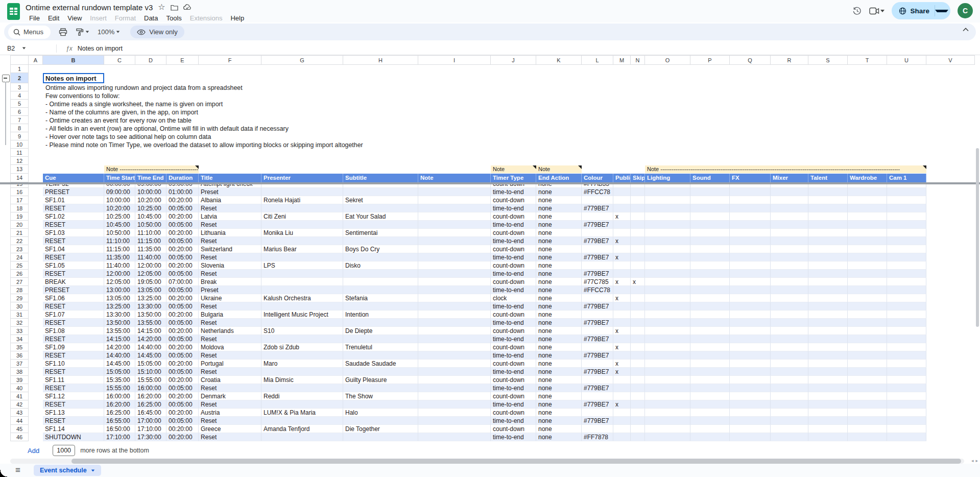 The image size is (980, 477). What do you see at coordinates (183, 178) in the screenshot?
I see `table-header-duration: Duration` at bounding box center [183, 178].